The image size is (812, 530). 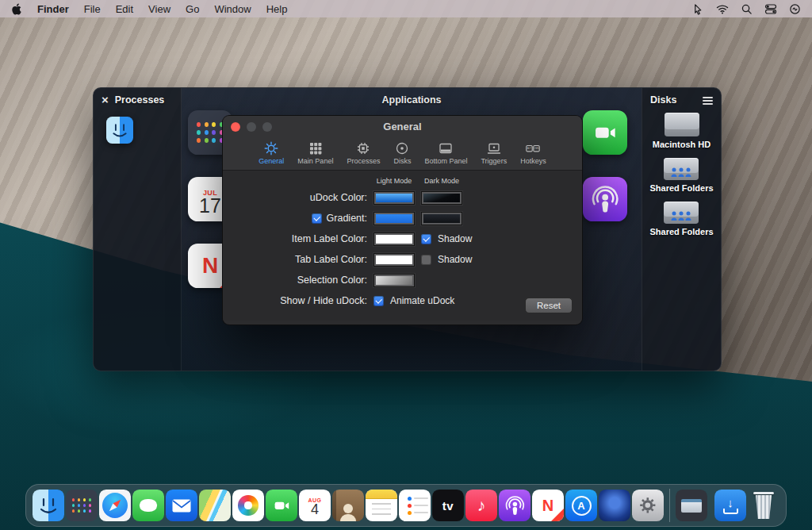 I want to click on zoom-button, so click(x=267, y=127).